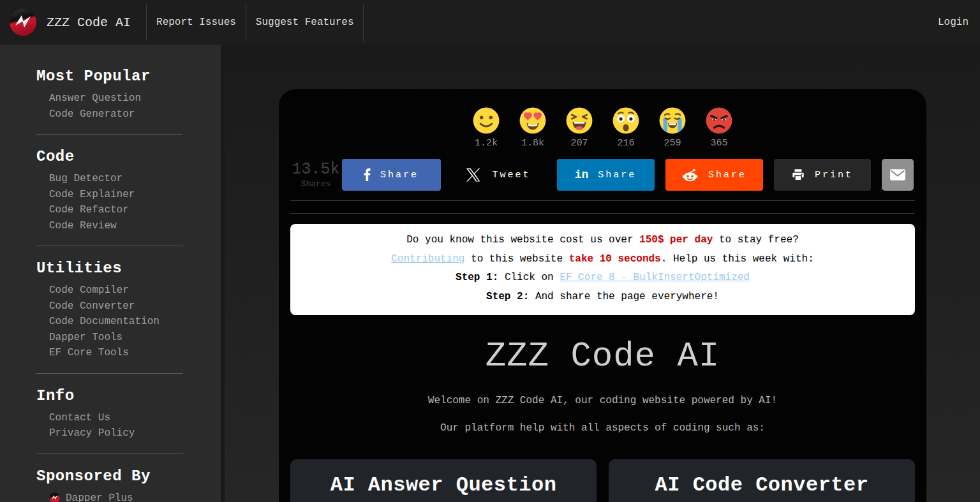 Image resolution: width=980 pixels, height=502 pixels. What do you see at coordinates (129, 226) in the screenshot?
I see `sidebar-item-code-review: Code Review` at bounding box center [129, 226].